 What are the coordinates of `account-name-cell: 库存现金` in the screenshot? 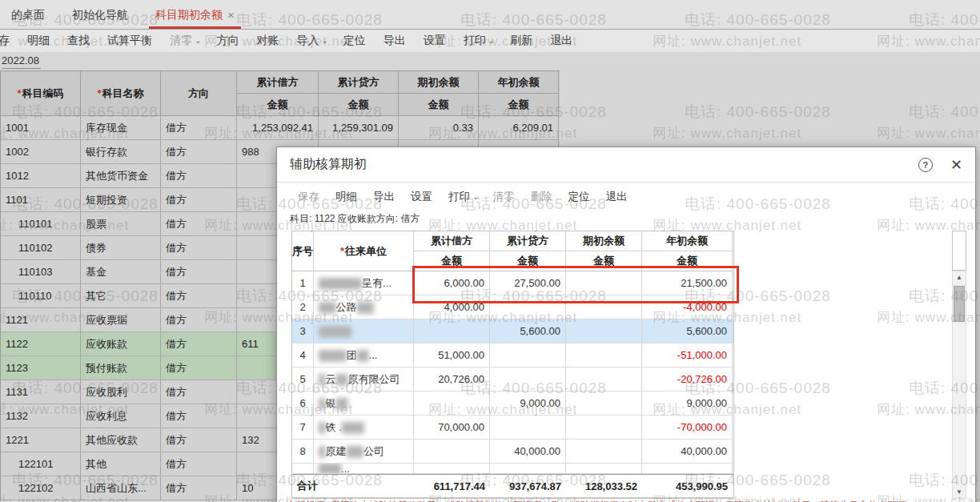 It's located at (121, 128).